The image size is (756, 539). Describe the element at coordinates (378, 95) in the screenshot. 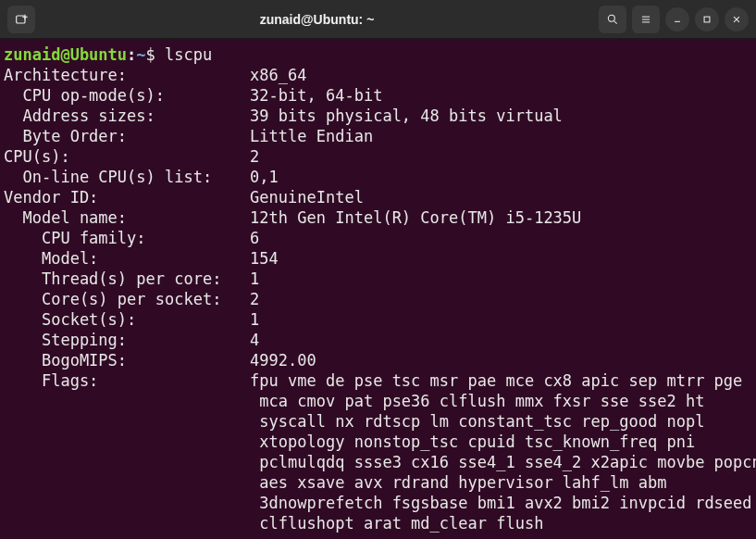

I see `output-line: CPU op-mode(s): 32-bit, 64-bit` at that location.